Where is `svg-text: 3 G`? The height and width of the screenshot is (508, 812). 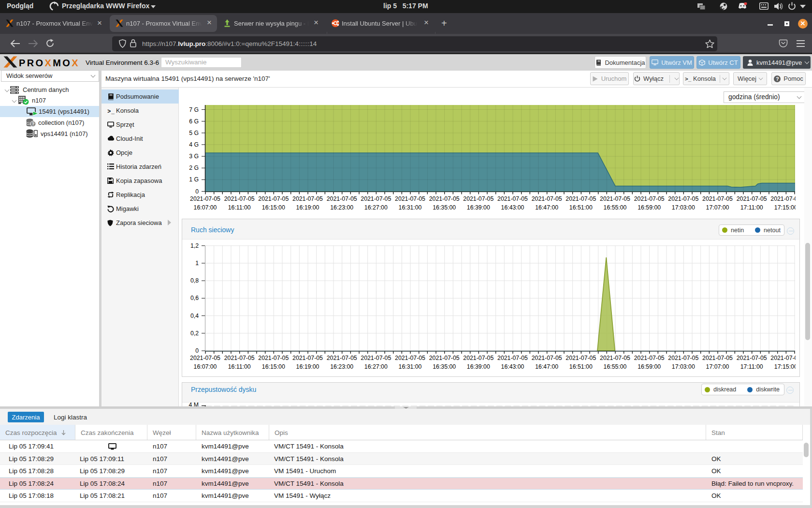 svg-text: 3 G is located at coordinates (194, 156).